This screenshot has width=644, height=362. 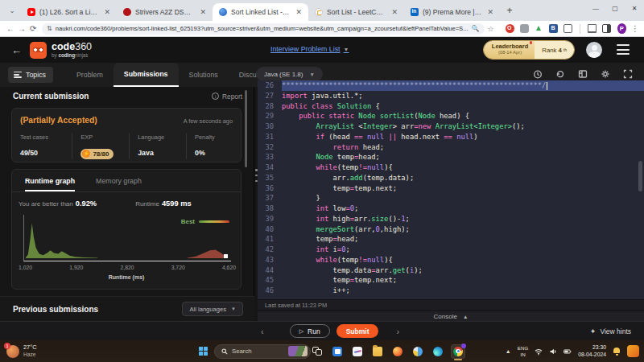 What do you see at coordinates (438, 352) in the screenshot?
I see `taskbar-edge-icon` at bounding box center [438, 352].